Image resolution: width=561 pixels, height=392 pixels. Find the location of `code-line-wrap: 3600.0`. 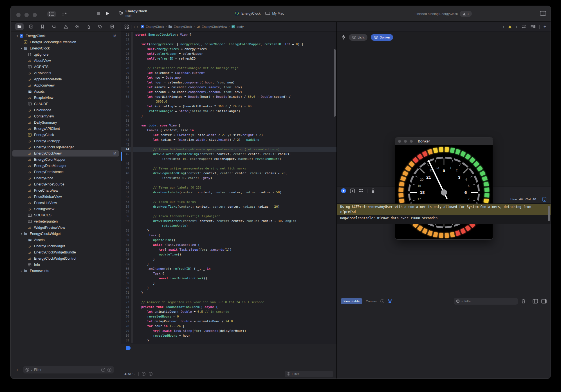

code-line-wrap: 3600.0 is located at coordinates (229, 102).